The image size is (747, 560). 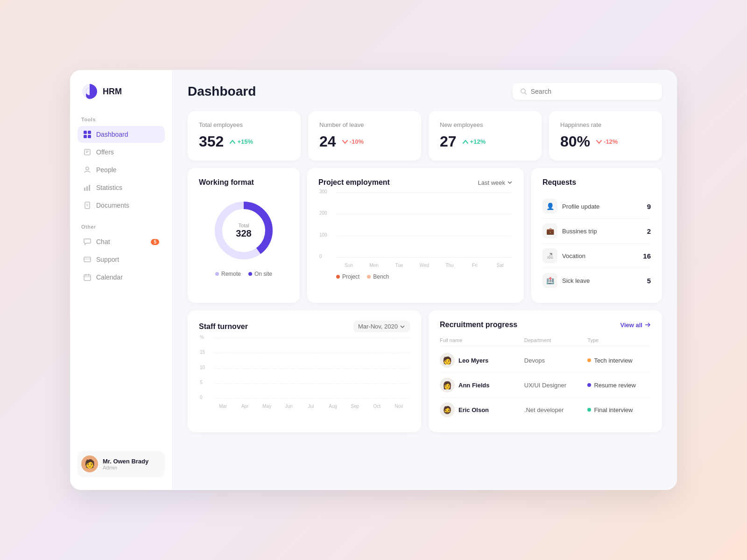 What do you see at coordinates (121, 242) in the screenshot?
I see `sidebar-item-chat: Chat 5` at bounding box center [121, 242].